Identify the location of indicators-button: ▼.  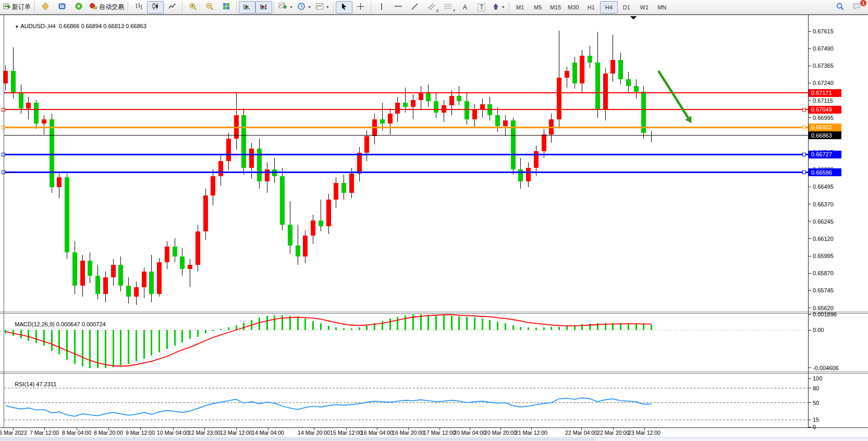
(286, 7).